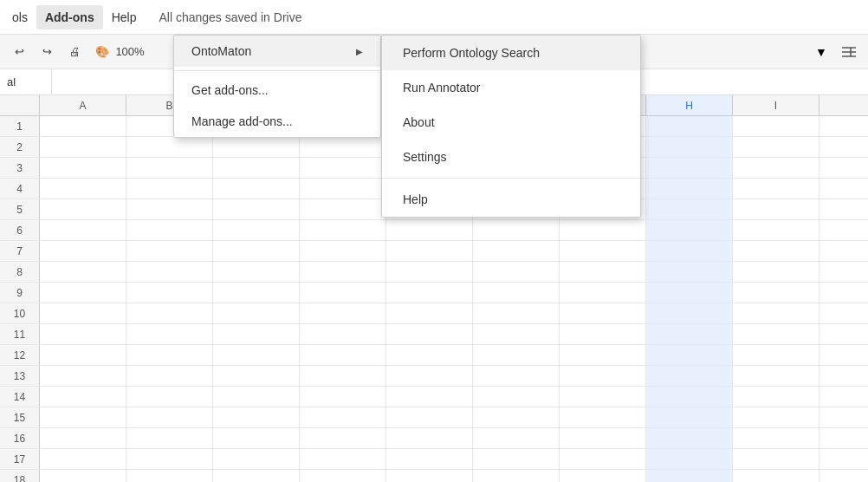 The image size is (868, 482). Describe the element at coordinates (125, 17) in the screenshot. I see `menu-item-help: Help` at that location.